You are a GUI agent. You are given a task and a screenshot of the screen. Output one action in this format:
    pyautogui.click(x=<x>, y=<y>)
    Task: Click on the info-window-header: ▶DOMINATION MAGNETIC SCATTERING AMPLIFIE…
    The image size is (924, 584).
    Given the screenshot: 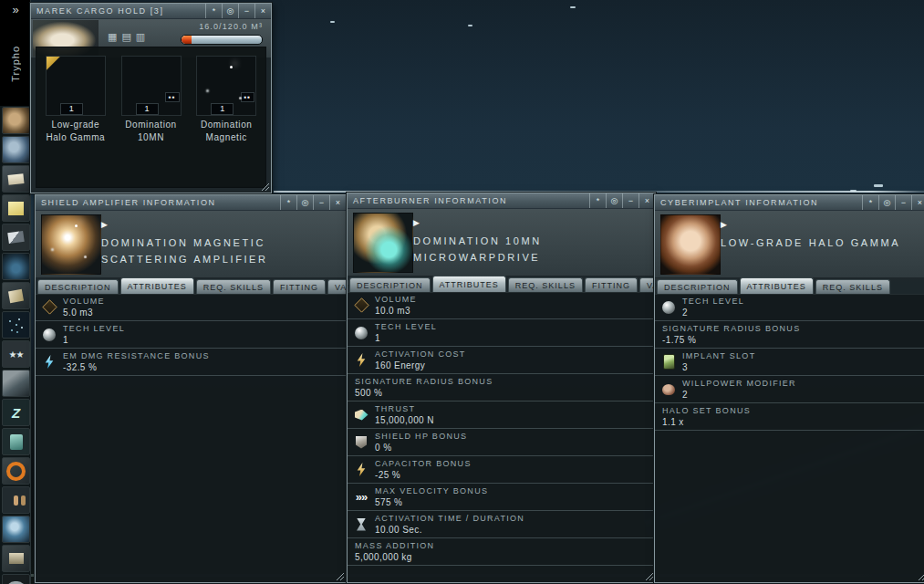 What is the action you would take?
    pyautogui.click(x=191, y=245)
    